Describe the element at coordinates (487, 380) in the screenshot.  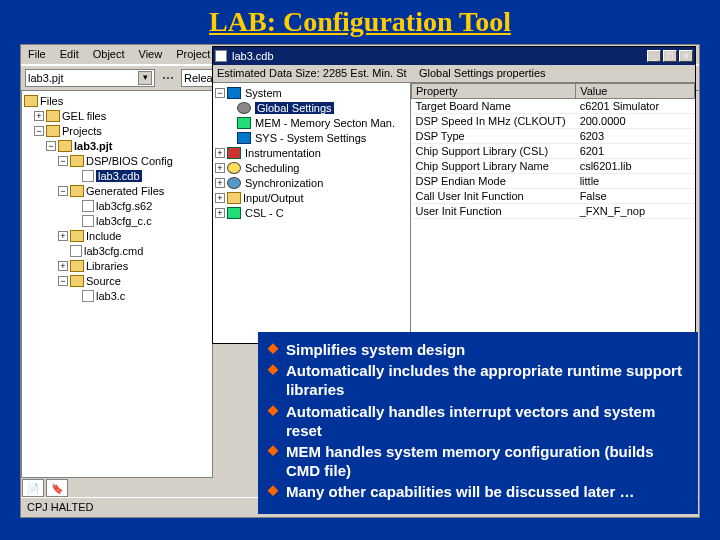
I see `bullet-text: Automatically includes the appropriate r…` at that location.